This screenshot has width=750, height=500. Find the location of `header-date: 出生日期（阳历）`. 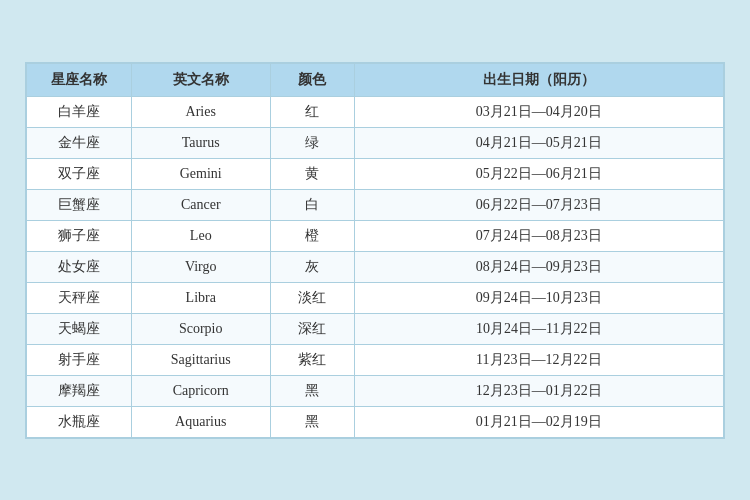

header-date: 出生日期（阳历） is located at coordinates (538, 80).